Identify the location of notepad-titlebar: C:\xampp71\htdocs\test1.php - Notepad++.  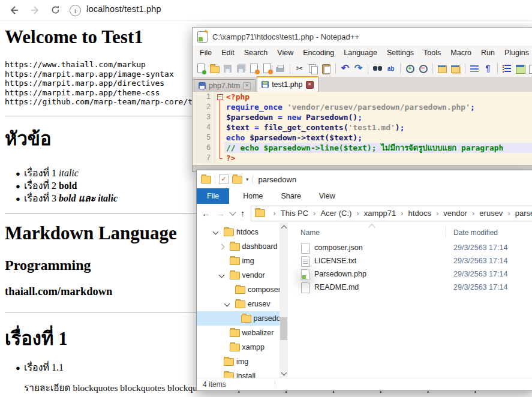
(362, 37).